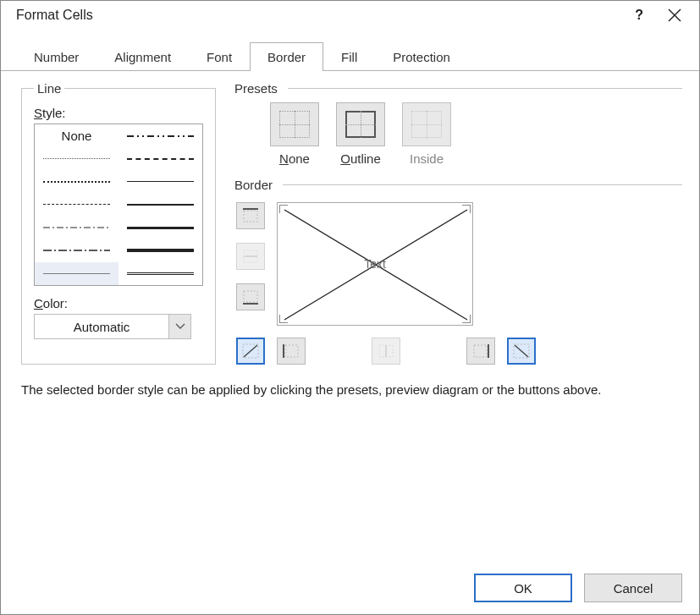 The image size is (700, 615). I want to click on border-bottom-button, so click(251, 297).